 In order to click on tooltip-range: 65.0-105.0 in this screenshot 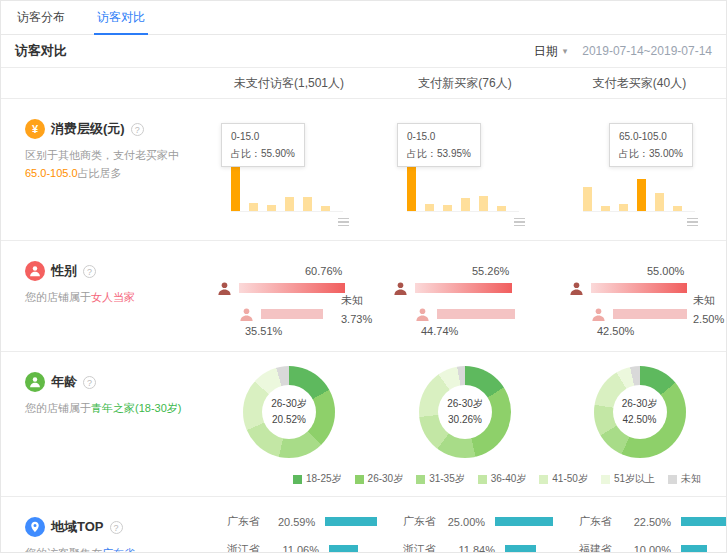, I will do `click(651, 136)`.